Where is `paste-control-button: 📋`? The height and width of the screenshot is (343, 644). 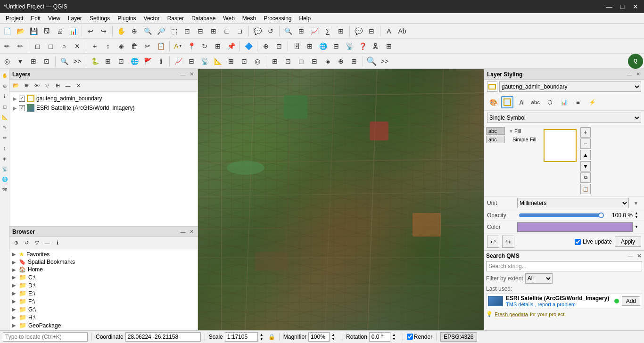
paste-control-button: 📋 is located at coordinates (586, 189).